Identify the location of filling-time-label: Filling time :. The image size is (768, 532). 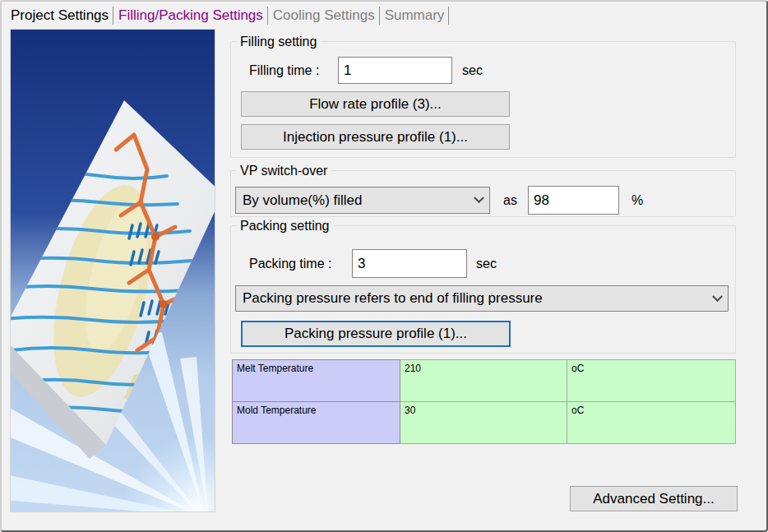
(285, 71).